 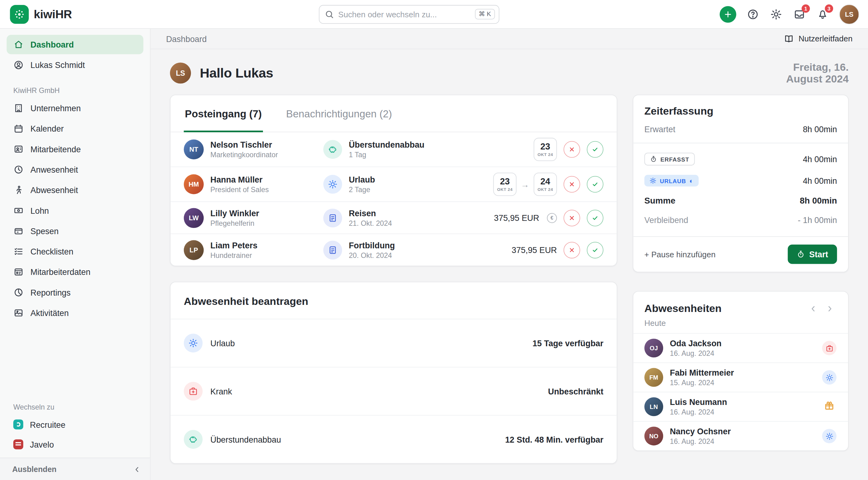 What do you see at coordinates (48, 424) in the screenshot?
I see `sidebar-item-label: Recruitee` at bounding box center [48, 424].